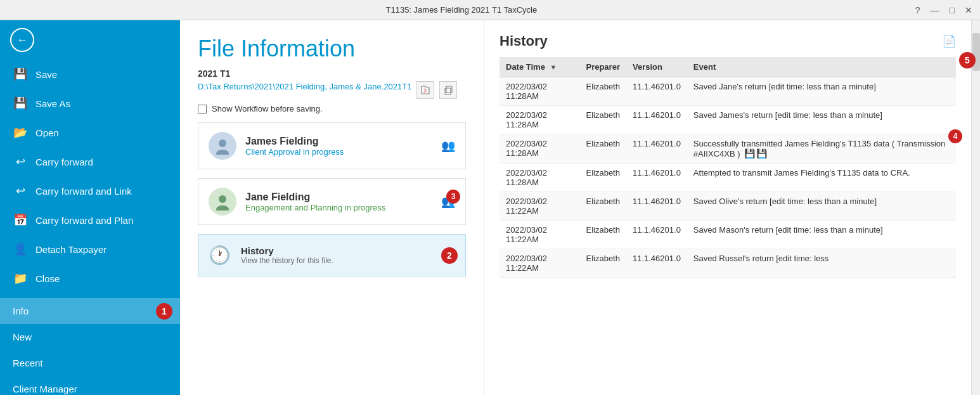  What do you see at coordinates (48, 279) in the screenshot?
I see `sidebar-close-label: Close` at bounding box center [48, 279].